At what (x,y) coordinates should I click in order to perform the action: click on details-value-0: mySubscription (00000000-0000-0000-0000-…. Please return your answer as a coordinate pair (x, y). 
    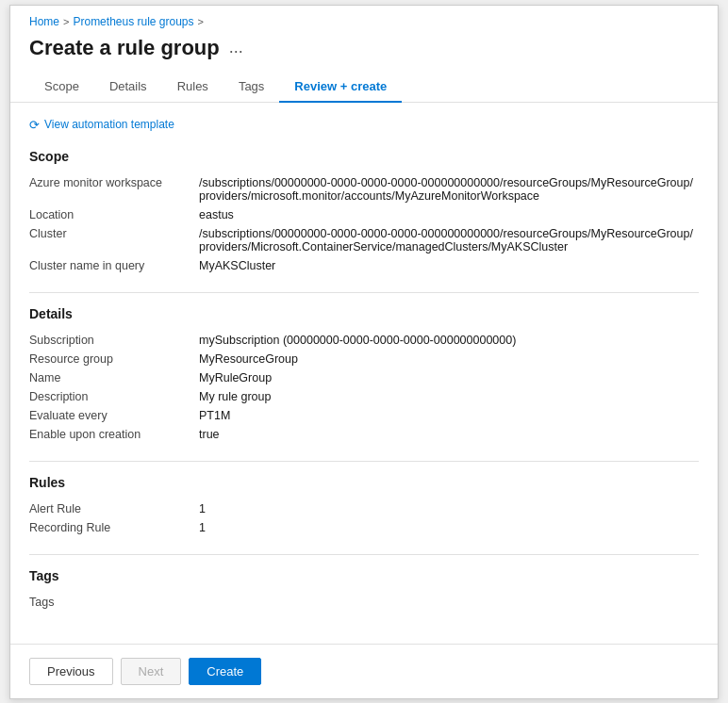
    Looking at the image, I should click on (449, 340).